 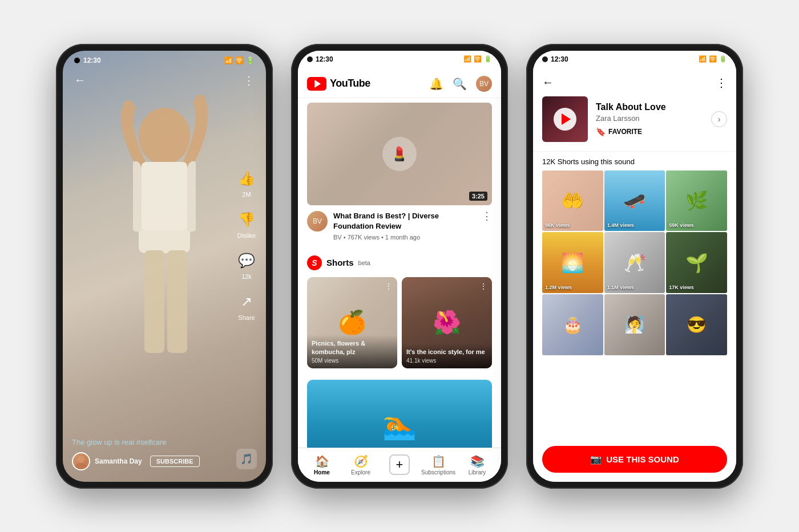 I want to click on sound-video-9: 😎, so click(x=696, y=325).